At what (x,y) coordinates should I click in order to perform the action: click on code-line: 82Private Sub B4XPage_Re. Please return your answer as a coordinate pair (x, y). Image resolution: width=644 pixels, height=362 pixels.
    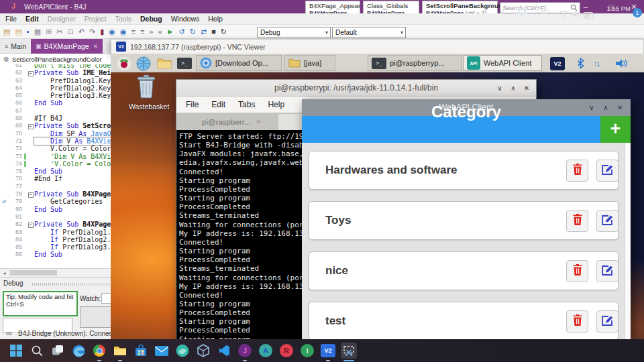
    Looking at the image, I should click on (55, 224).